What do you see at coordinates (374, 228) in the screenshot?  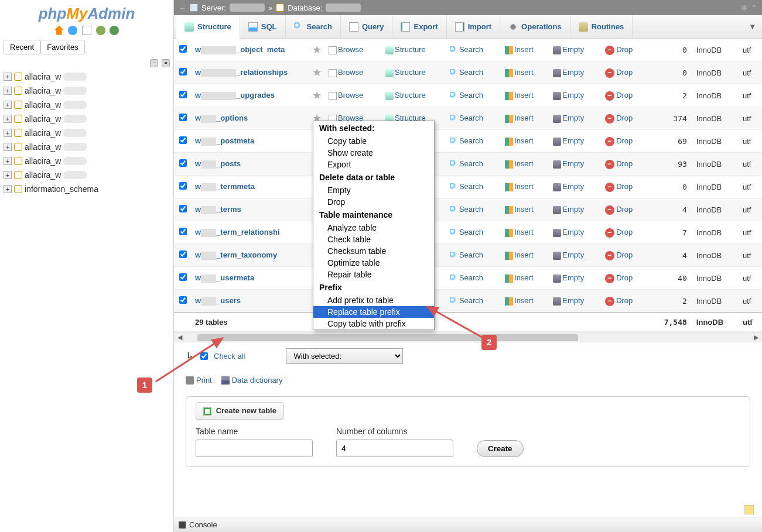 I see `ctx-analyze: Analyze table` at bounding box center [374, 228].